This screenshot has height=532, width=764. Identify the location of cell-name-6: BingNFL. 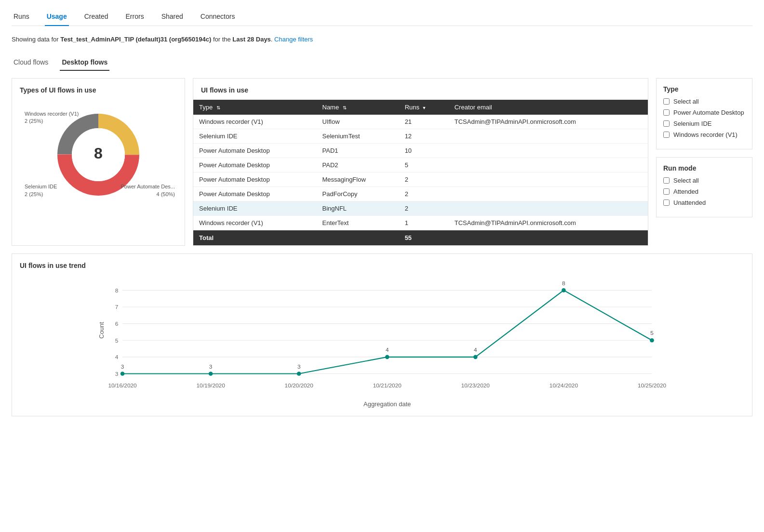
(358, 209).